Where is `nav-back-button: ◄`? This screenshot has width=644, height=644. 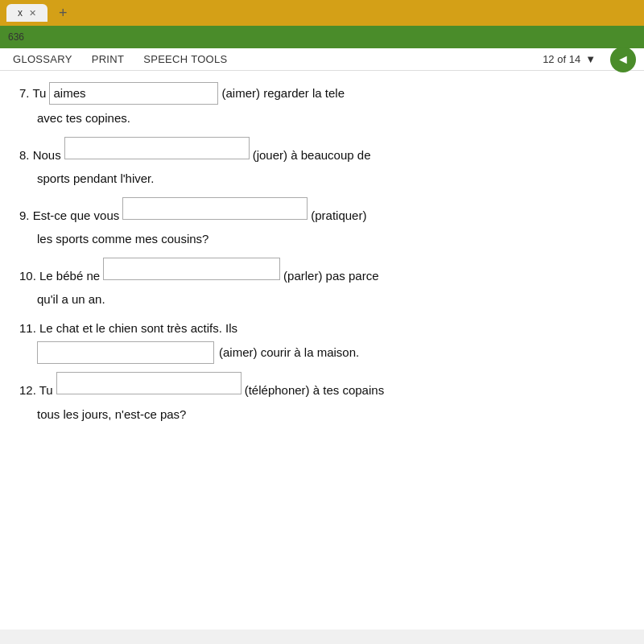
nav-back-button: ◄ is located at coordinates (623, 60).